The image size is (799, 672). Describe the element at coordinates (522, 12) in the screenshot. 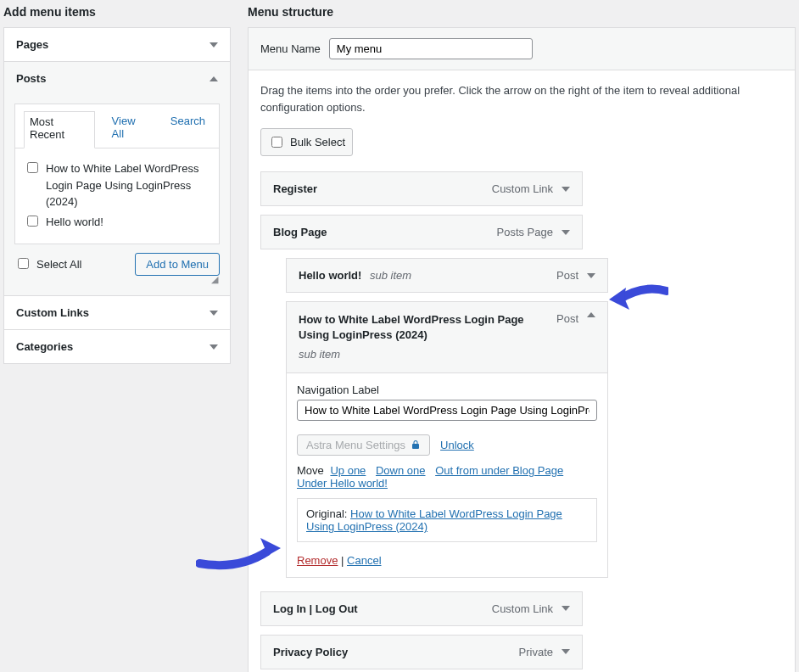

I see `menu-structure-heading: Menu structure` at that location.